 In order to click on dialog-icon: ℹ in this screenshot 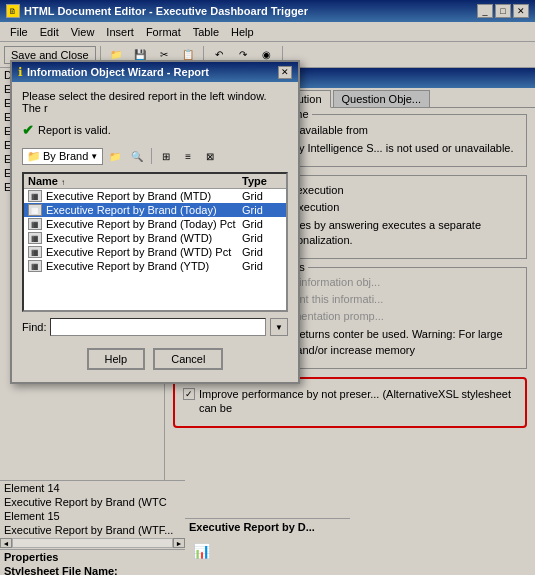, I will do `click(20, 72)`.